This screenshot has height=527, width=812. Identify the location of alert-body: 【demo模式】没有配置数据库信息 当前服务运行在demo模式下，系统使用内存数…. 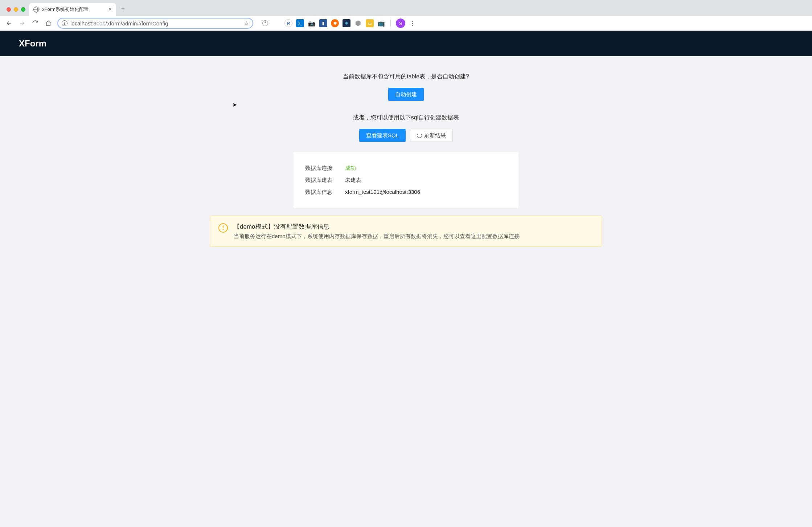
(377, 231).